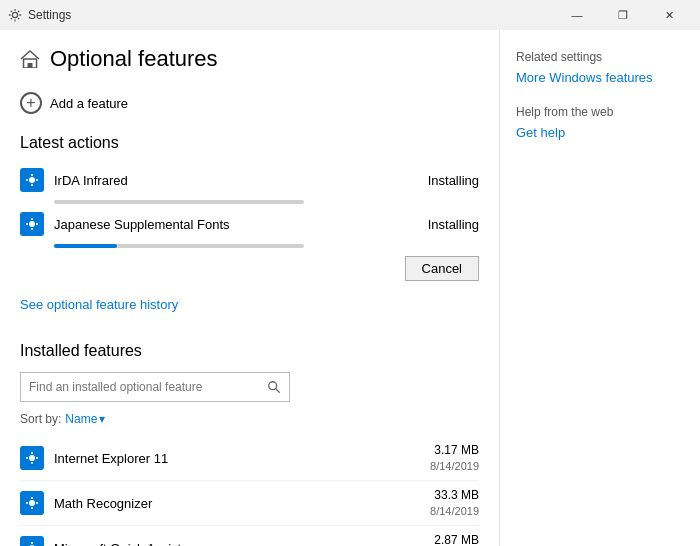  I want to click on more-windows-features-link: More Windows features, so click(600, 78).